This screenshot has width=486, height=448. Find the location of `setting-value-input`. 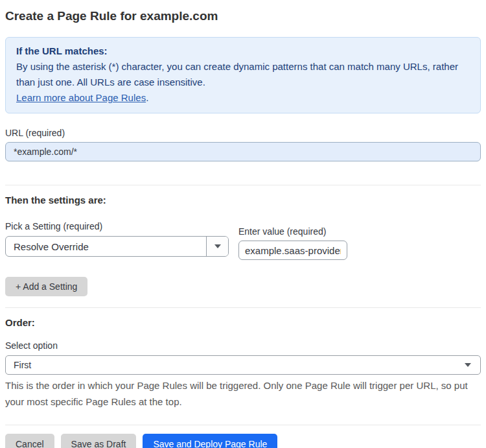

setting-value-input is located at coordinates (293, 250).